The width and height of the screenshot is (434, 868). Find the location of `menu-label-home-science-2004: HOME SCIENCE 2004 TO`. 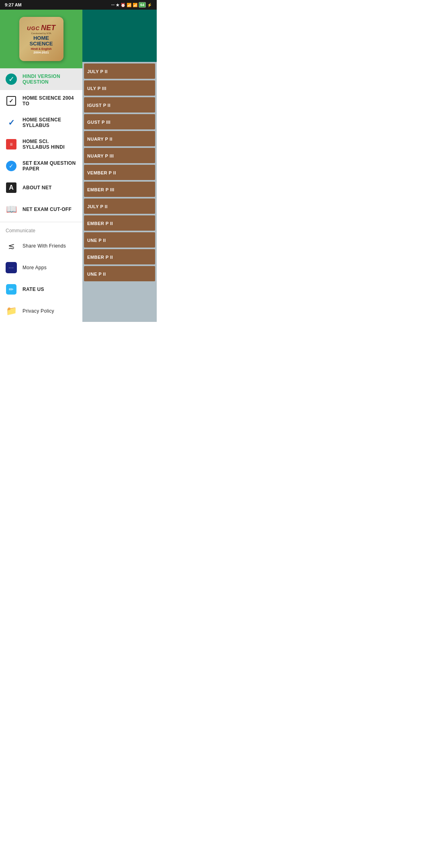

menu-label-home-science-2004: HOME SCIENCE 2004 TO is located at coordinates (50, 101).